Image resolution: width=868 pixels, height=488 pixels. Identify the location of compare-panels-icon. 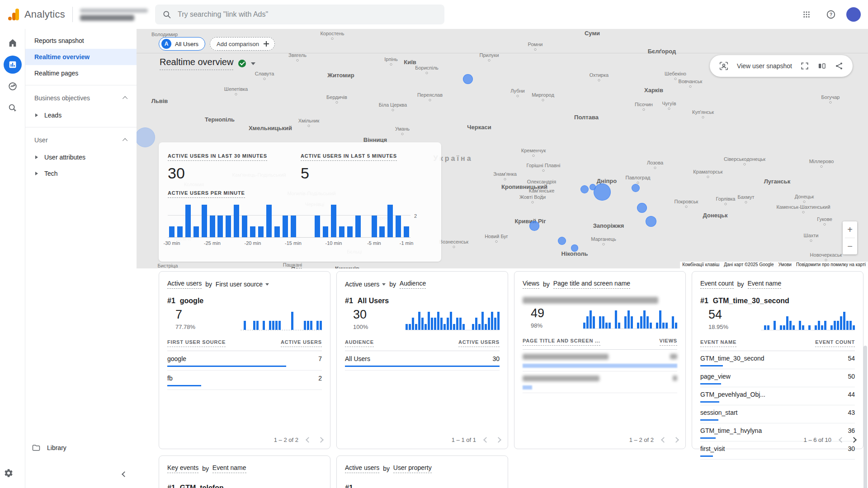
(822, 66).